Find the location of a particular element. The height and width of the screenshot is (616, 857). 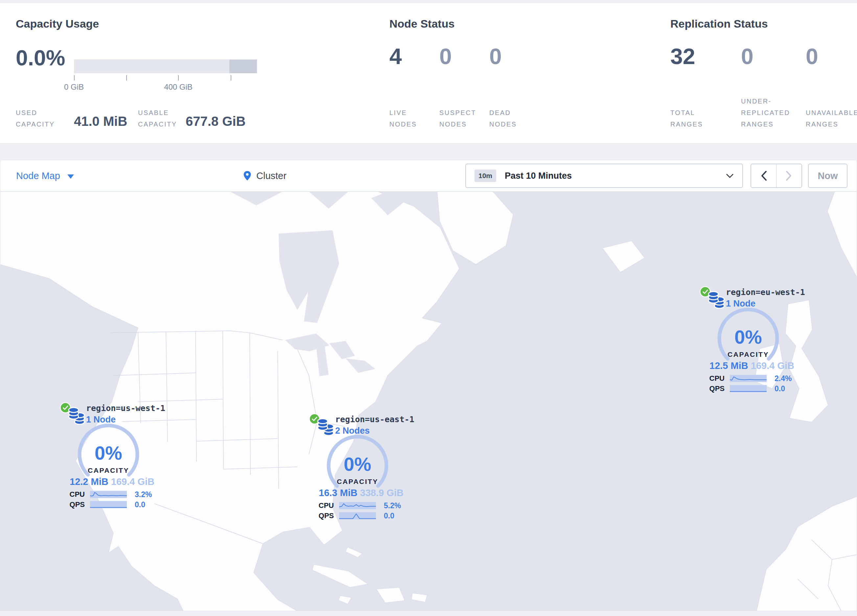

axis-label-400gib: 400 GiB is located at coordinates (178, 87).